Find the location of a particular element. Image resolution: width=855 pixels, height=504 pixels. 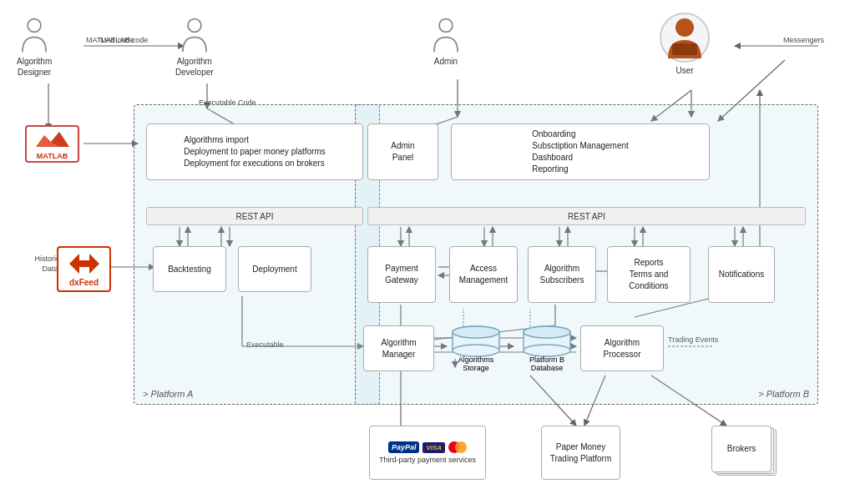

platform-a-label: > Platform A is located at coordinates (168, 394).